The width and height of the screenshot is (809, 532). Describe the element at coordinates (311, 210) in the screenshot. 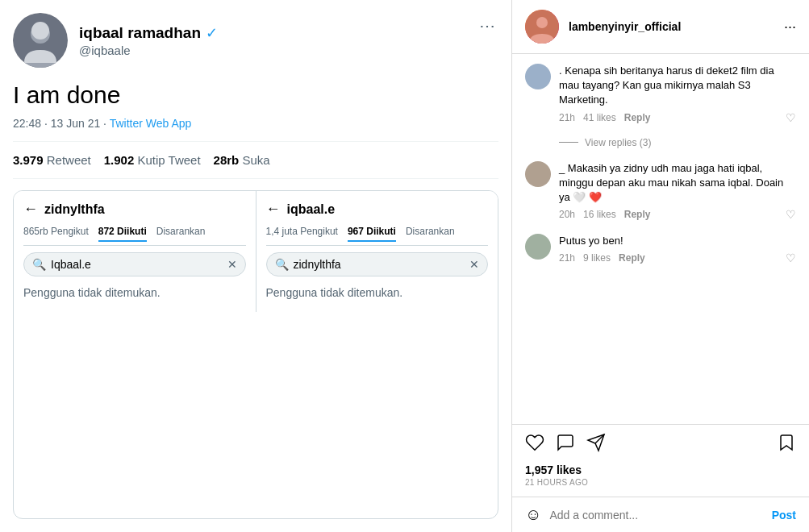

I see `unfollow-username-right: iqbaal.e` at that location.